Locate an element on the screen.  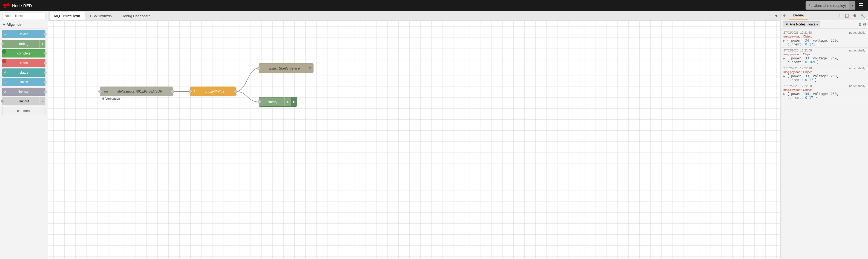
sidebar-search-container is located at coordinates (24, 16).